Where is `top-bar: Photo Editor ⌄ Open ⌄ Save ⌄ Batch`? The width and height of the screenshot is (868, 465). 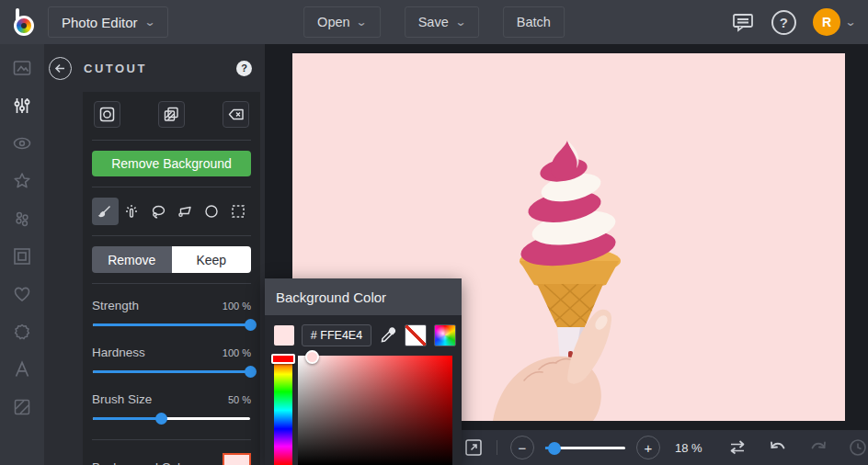 top-bar: Photo Editor ⌄ Open ⌄ Save ⌄ Batch is located at coordinates (434, 22).